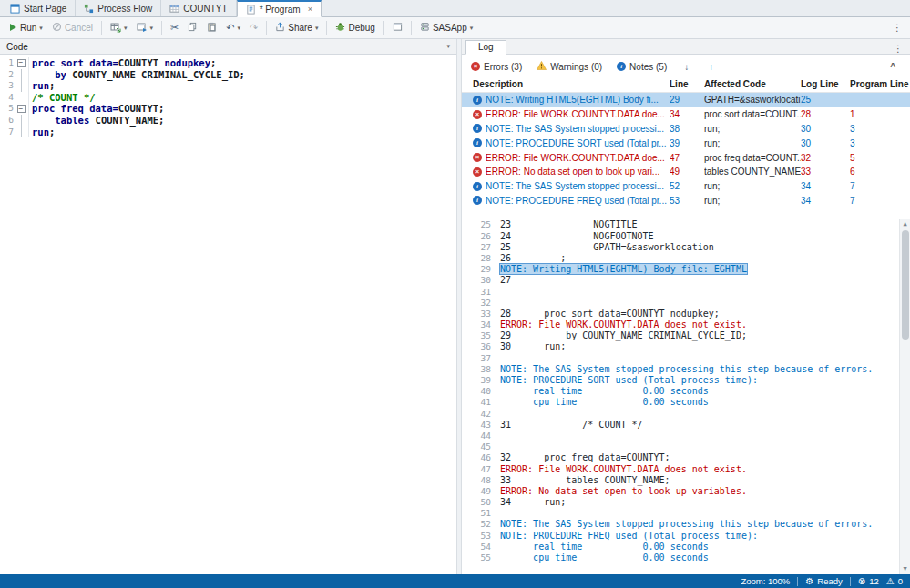  Describe the element at coordinates (355, 27) in the screenshot. I see `debug-button: Debug` at that location.